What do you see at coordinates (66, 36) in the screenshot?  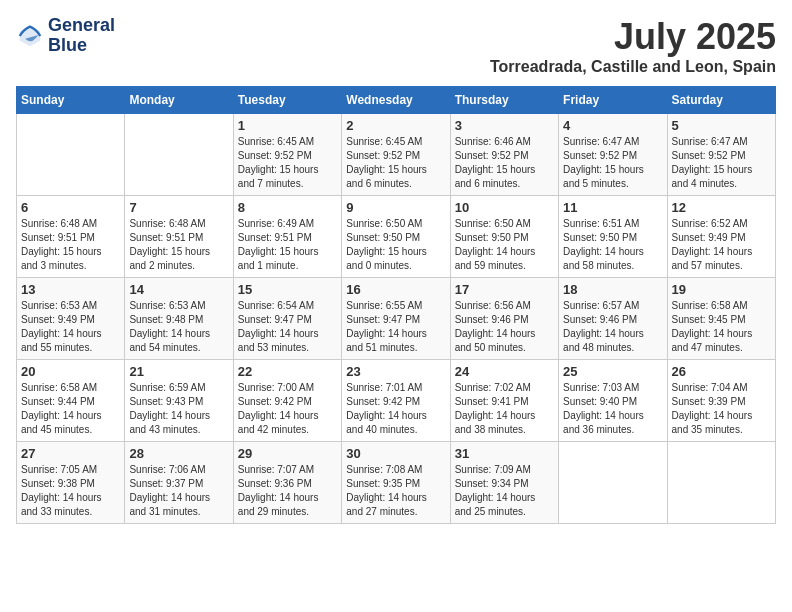 I see `logo: General Blue` at bounding box center [66, 36].